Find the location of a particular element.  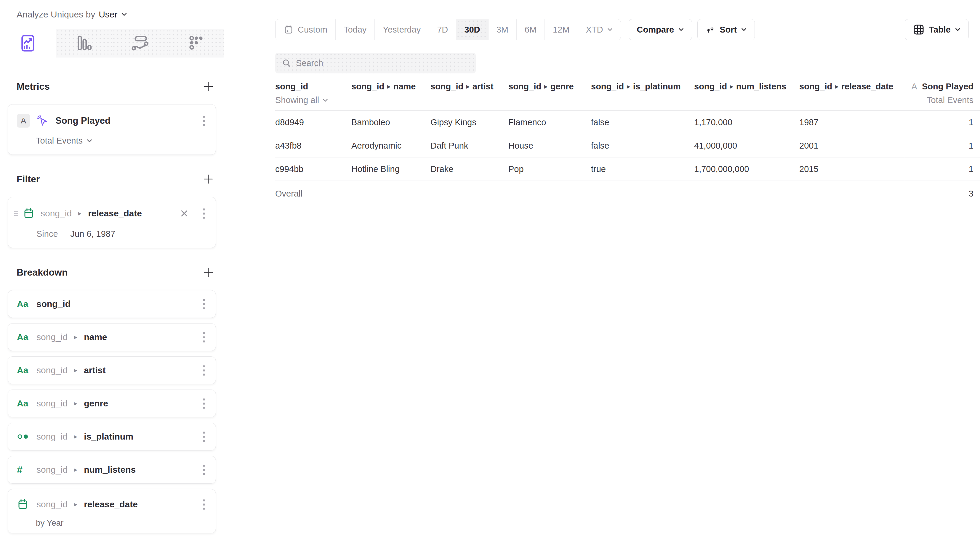

breakdown-bucket-label: by Year is located at coordinates (121, 523).